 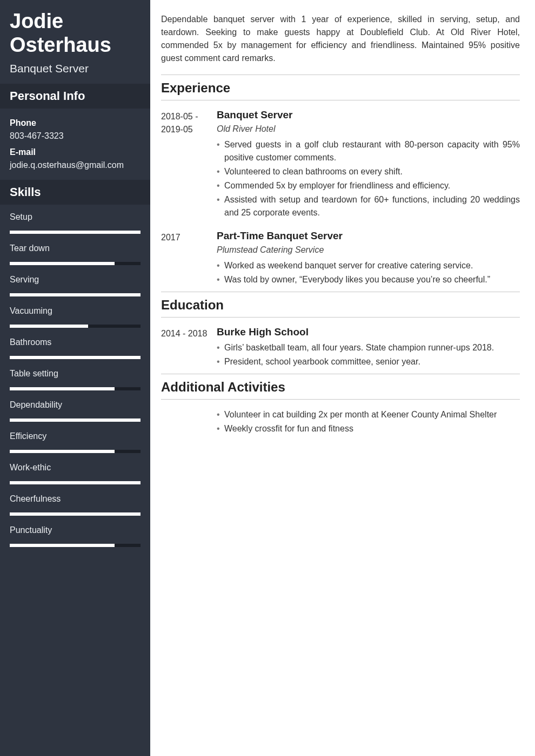 What do you see at coordinates (75, 33) in the screenshot?
I see `person-name: Jodie Osterhaus` at bounding box center [75, 33].